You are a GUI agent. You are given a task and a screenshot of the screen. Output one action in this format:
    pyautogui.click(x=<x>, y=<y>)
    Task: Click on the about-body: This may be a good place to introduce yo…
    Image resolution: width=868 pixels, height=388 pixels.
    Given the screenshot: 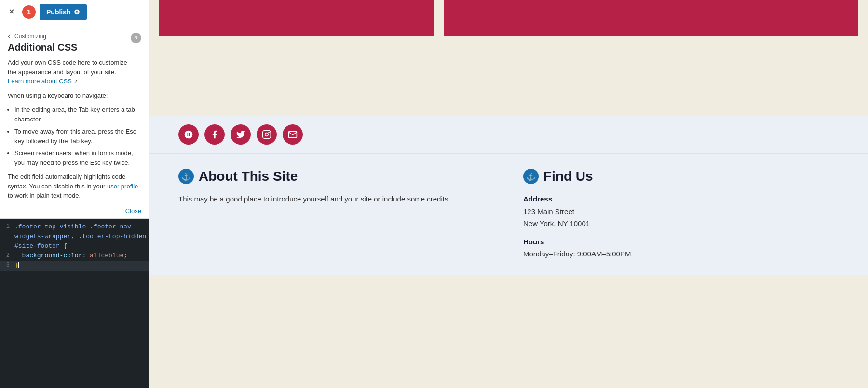 What is the action you would take?
    pyautogui.click(x=337, y=199)
    